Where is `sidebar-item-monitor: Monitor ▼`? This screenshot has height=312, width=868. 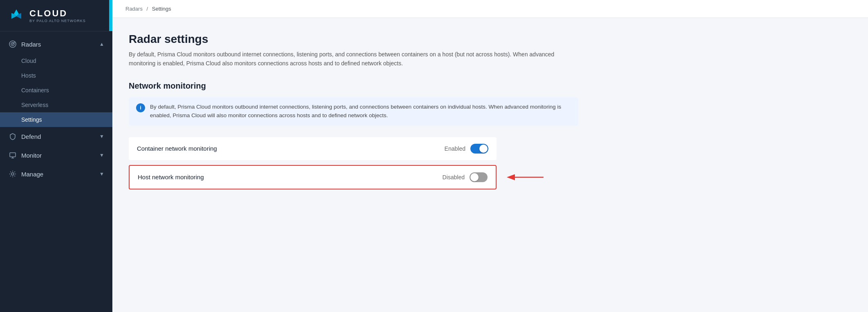 sidebar-item-monitor: Monitor ▼ is located at coordinates (56, 155).